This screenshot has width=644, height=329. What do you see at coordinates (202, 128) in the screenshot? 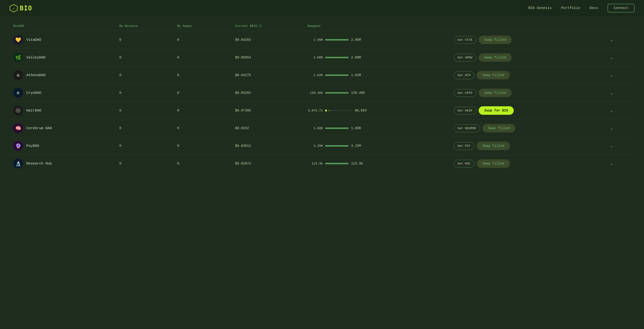
I see `swaps-cell-cerebrumdao: 0` at bounding box center [202, 128].